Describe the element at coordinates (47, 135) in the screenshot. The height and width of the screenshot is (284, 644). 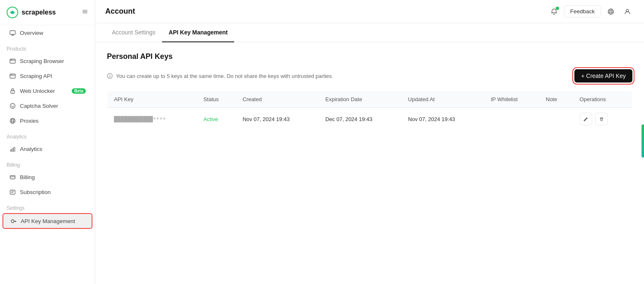
I see `sidebar-section-analytics: Analytics` at that location.